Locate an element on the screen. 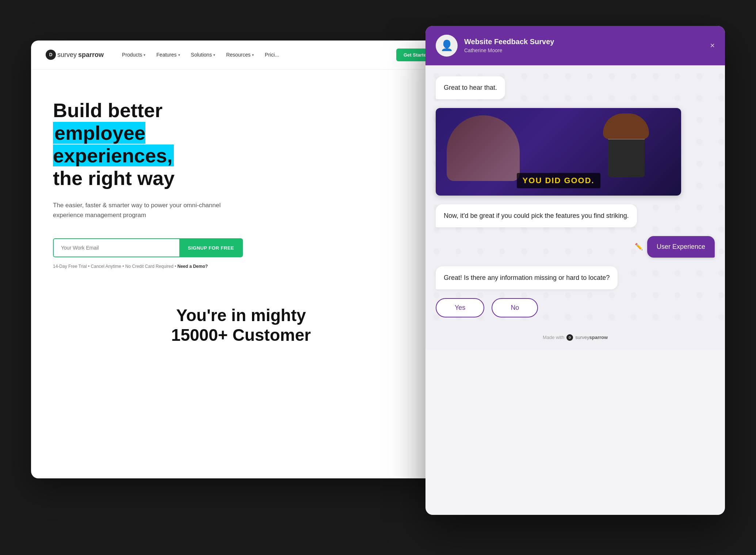 This screenshot has height=555, width=756. footer-brand: surveysparrow is located at coordinates (592, 337).